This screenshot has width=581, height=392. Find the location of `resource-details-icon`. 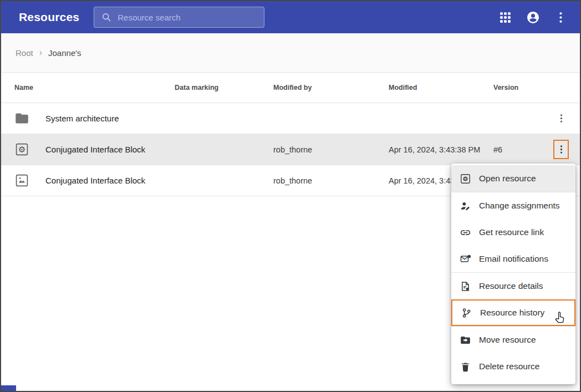

resource-details-icon is located at coordinates (466, 286).